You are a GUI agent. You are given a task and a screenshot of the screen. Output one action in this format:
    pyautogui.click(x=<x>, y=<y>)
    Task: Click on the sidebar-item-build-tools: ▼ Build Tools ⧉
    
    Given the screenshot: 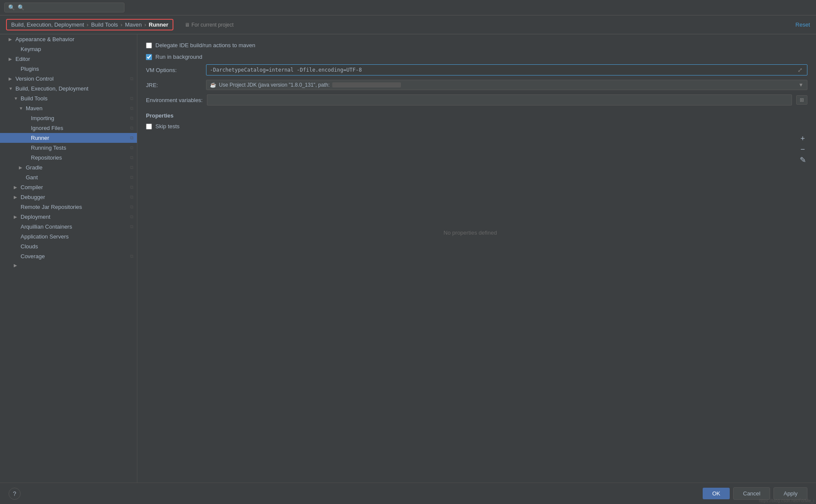 What is the action you would take?
    pyautogui.click(x=69, y=99)
    